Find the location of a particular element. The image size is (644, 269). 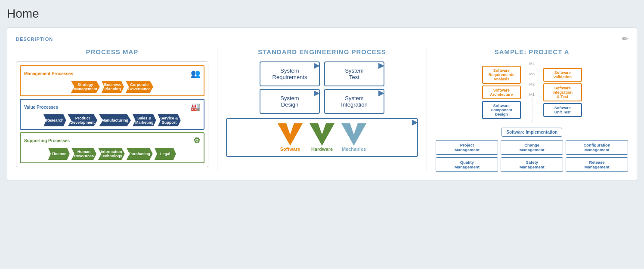

value-item-1: Research is located at coordinates (55, 120).